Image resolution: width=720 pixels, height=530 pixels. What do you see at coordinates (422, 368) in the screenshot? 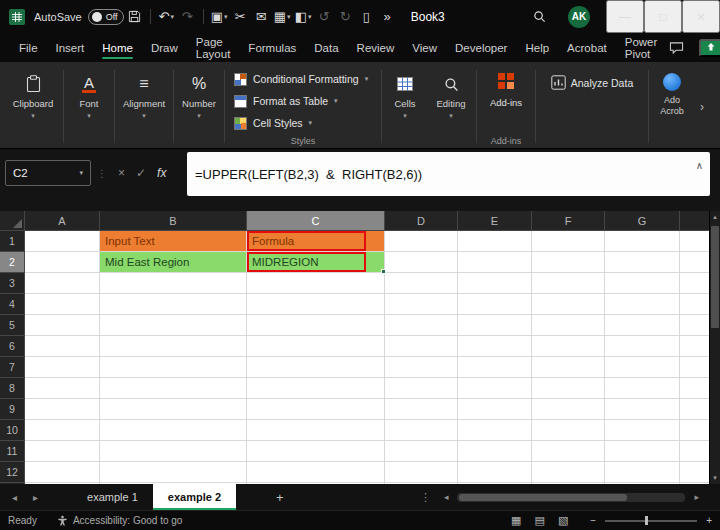
I see `cell-D7` at bounding box center [422, 368].